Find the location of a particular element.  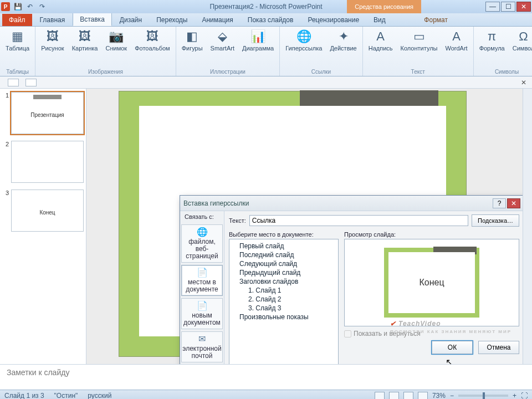

smartart-icon: ⬙ is located at coordinates (222, 37).